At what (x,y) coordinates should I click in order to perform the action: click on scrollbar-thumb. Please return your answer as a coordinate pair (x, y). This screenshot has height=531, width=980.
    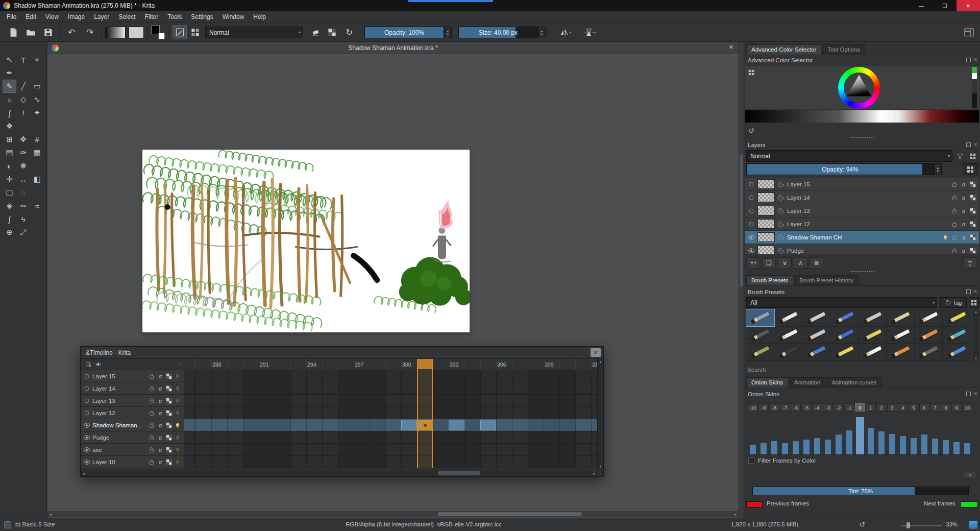
    Looking at the image, I should click on (459, 473).